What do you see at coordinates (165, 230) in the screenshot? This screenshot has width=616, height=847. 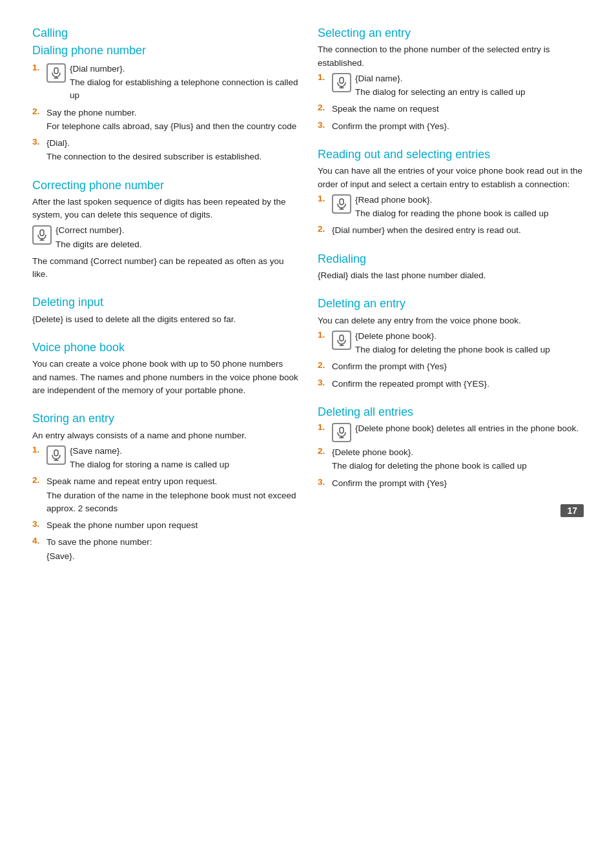 I see `section-correcting: Correcting phone number After the last s…` at bounding box center [165, 230].